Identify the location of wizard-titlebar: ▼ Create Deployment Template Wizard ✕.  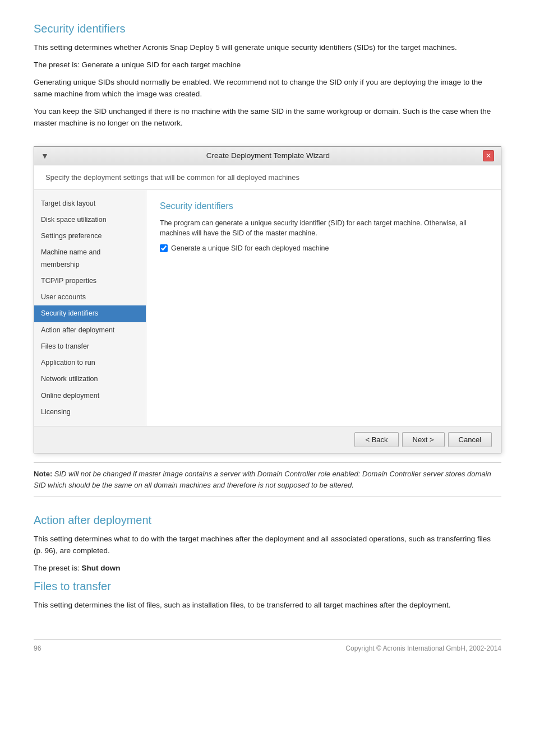
(268, 156).